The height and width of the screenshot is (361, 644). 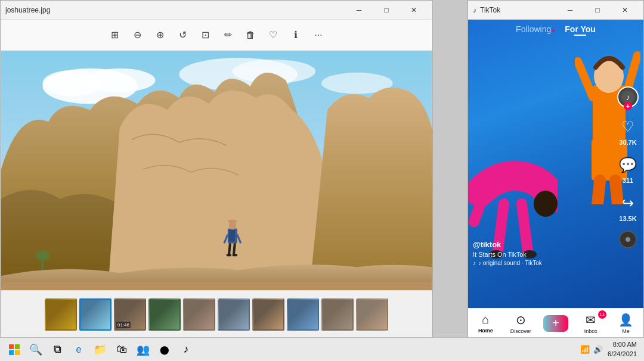 I want to click on start-button, so click(x=14, y=350).